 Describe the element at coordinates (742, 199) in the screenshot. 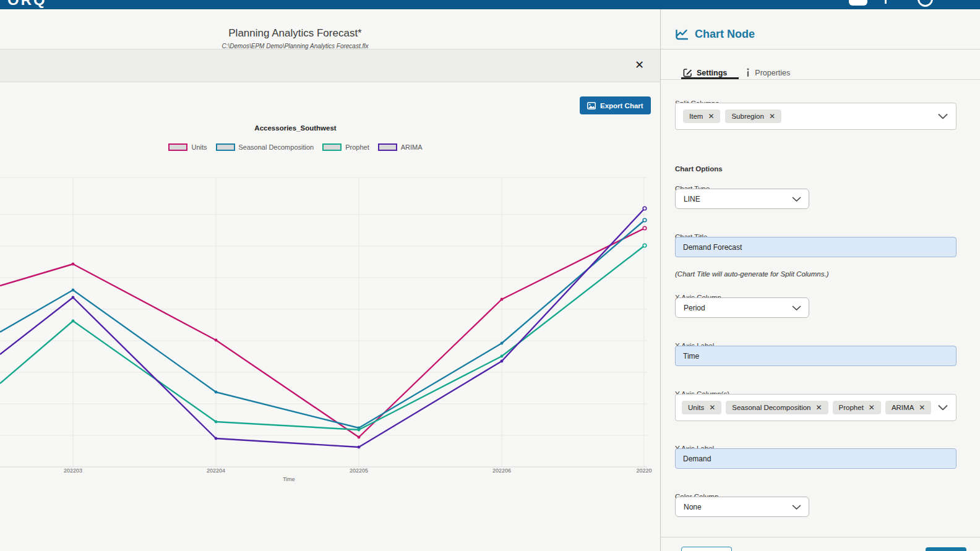

I see `chart-type-select: LINE` at that location.